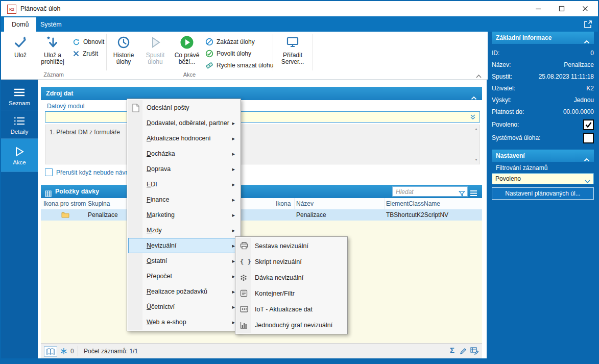 The height and width of the screenshot is (364, 599). What do you see at coordinates (417, 215) in the screenshot?
I see `cell-element-class: TBShortcutK2ScriptNV` at bounding box center [417, 215].